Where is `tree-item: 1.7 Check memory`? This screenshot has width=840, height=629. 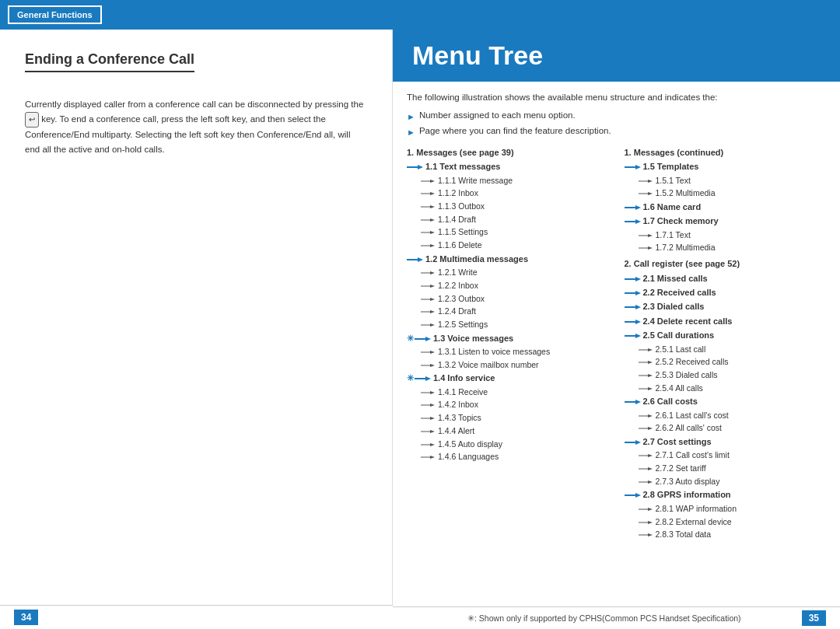 tree-item: 1.7 Check memory is located at coordinates (726, 221).